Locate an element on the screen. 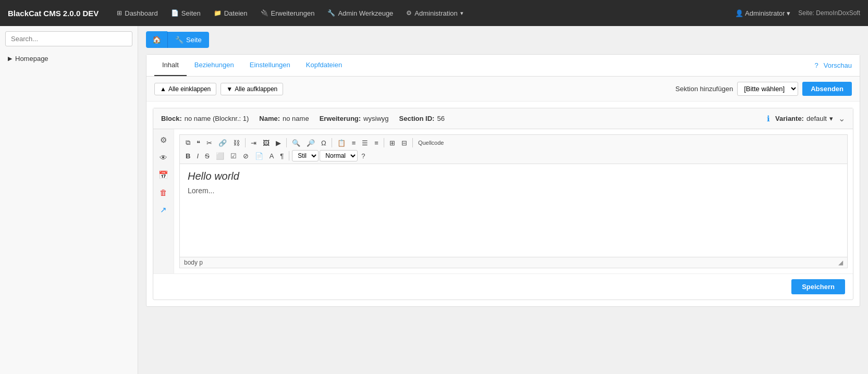 The width and height of the screenshot is (868, 374). tab-einstellungen: Einstellungen is located at coordinates (270, 66).